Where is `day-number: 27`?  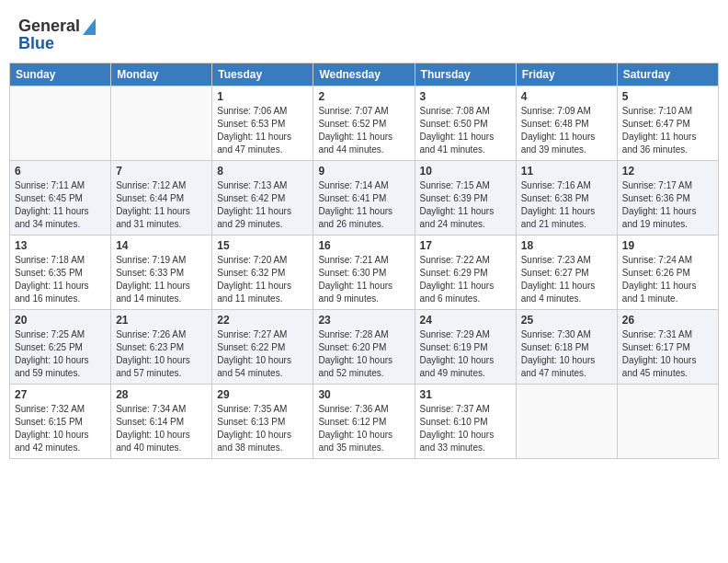
day-number: 27 is located at coordinates (61, 395).